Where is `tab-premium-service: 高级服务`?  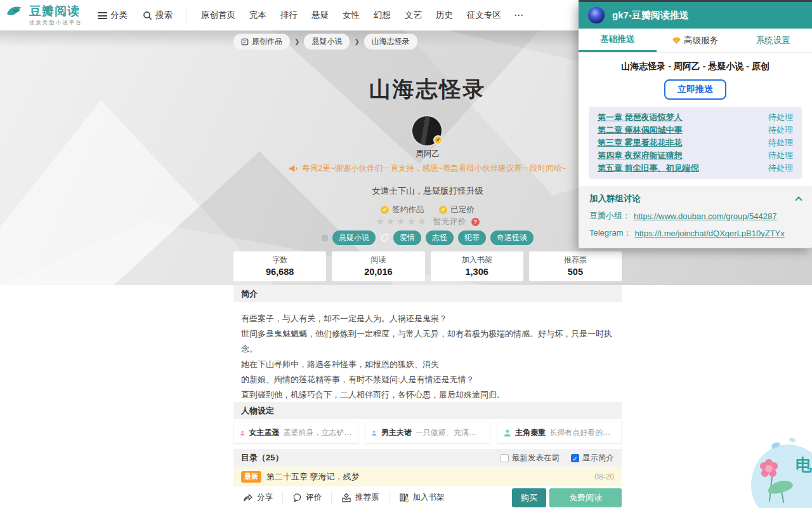 tab-premium-service: 高级服务 is located at coordinates (695, 41).